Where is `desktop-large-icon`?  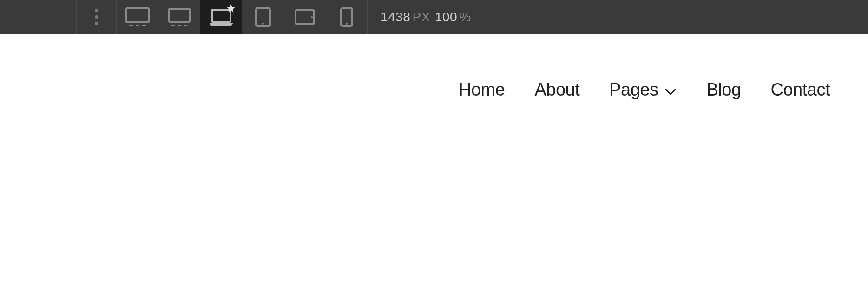
desktop-large-icon is located at coordinates (138, 17).